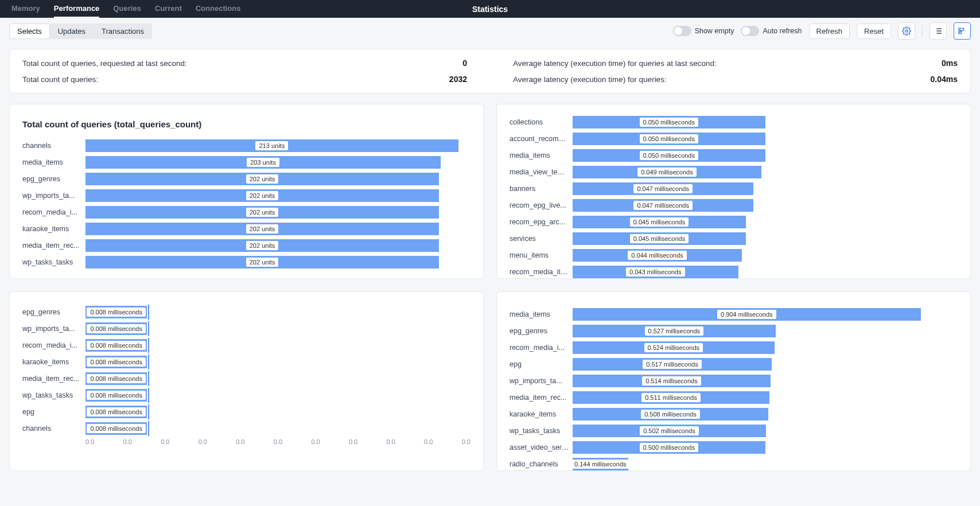 The image size is (980, 506). What do you see at coordinates (541, 272) in the screenshot?
I see `chart-row-label: recom_media_ite...` at bounding box center [541, 272].